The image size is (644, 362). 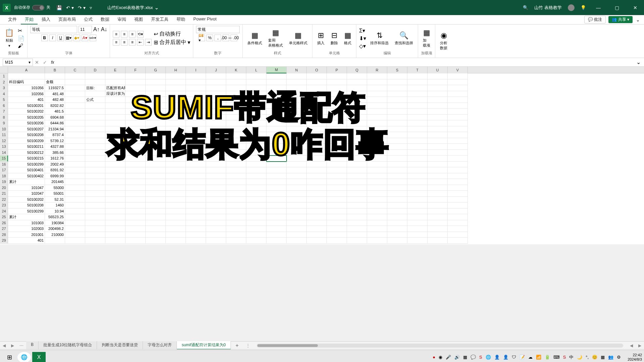 What do you see at coordinates (216, 194) in the screenshot?
I see `cell-J21` at bounding box center [216, 194].